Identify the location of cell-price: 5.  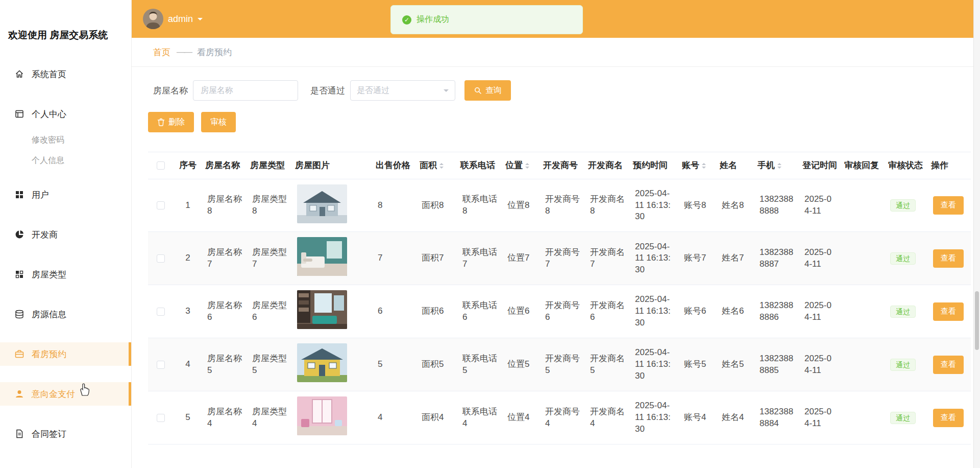
(395, 365).